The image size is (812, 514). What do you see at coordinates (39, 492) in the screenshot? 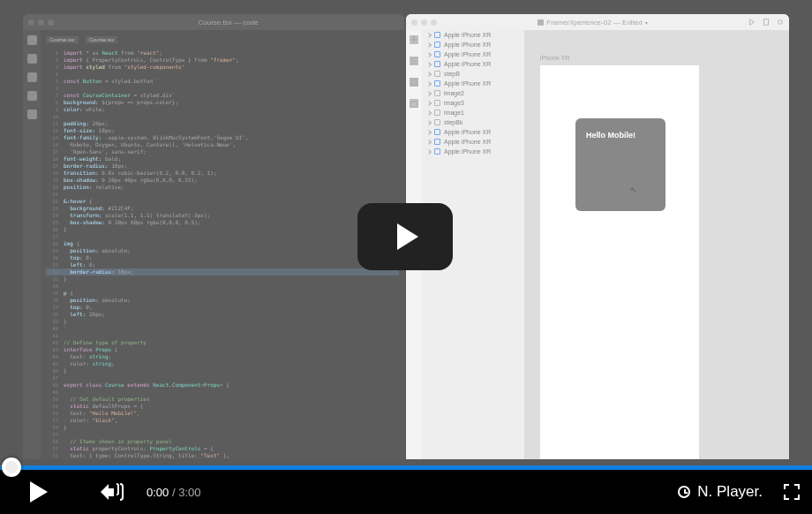
I see `play-pause-button` at bounding box center [39, 492].